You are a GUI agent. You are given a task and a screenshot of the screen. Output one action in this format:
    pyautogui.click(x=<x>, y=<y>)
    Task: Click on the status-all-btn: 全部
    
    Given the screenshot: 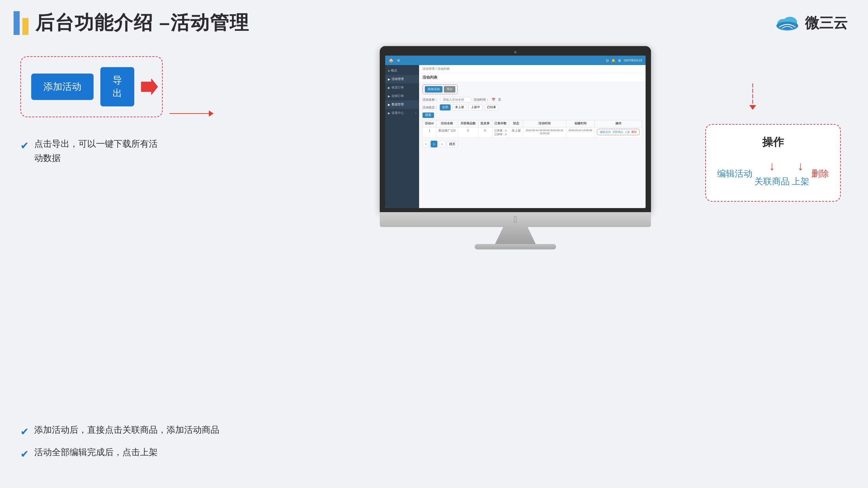 What is the action you would take?
    pyautogui.click(x=445, y=107)
    